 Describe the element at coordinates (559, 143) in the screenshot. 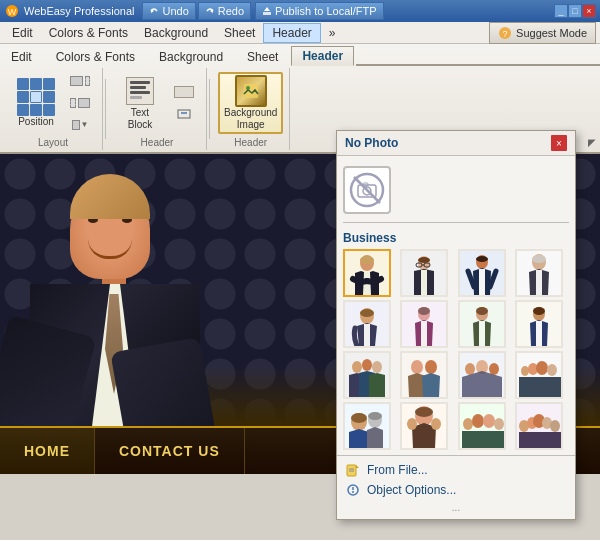

I see `popup-close-button: ×` at that location.